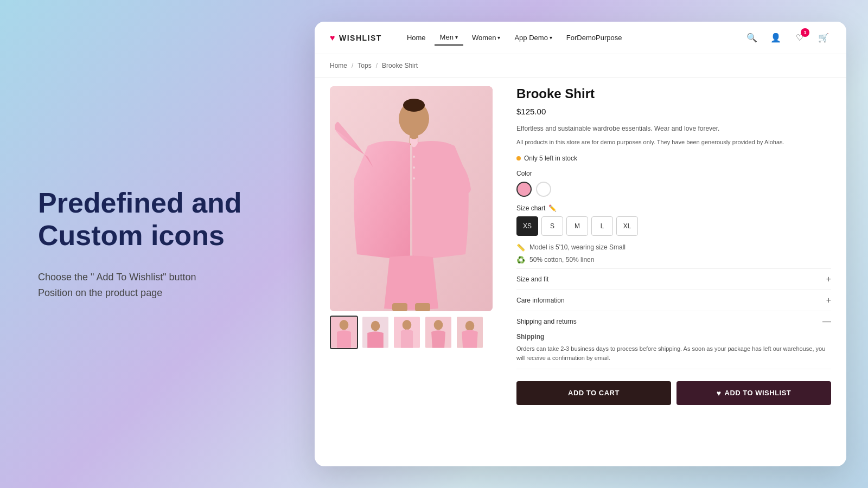 The width and height of the screenshot is (868, 488). I want to click on accordion-size-fit-header: Size and fit +, so click(674, 279).